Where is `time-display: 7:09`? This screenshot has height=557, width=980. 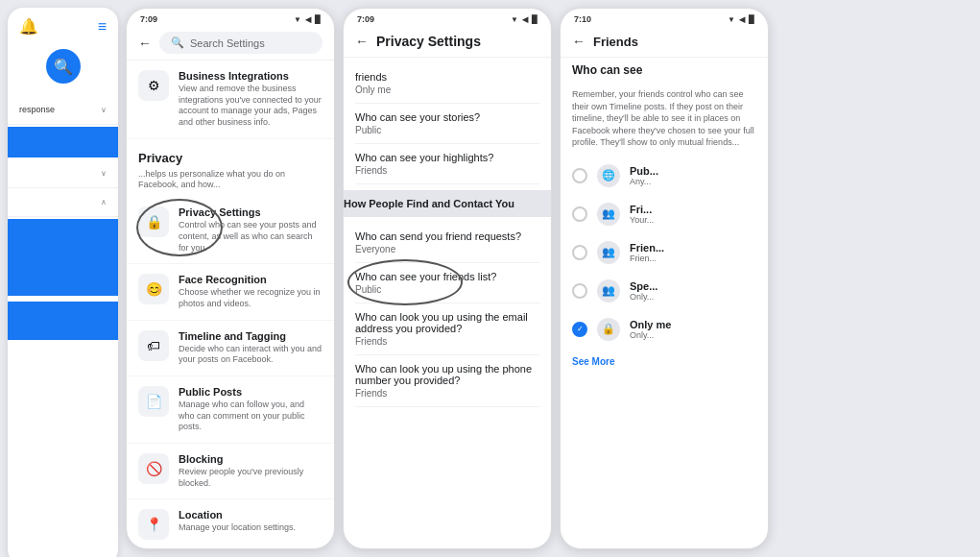
time-display: 7:09 is located at coordinates (149, 19).